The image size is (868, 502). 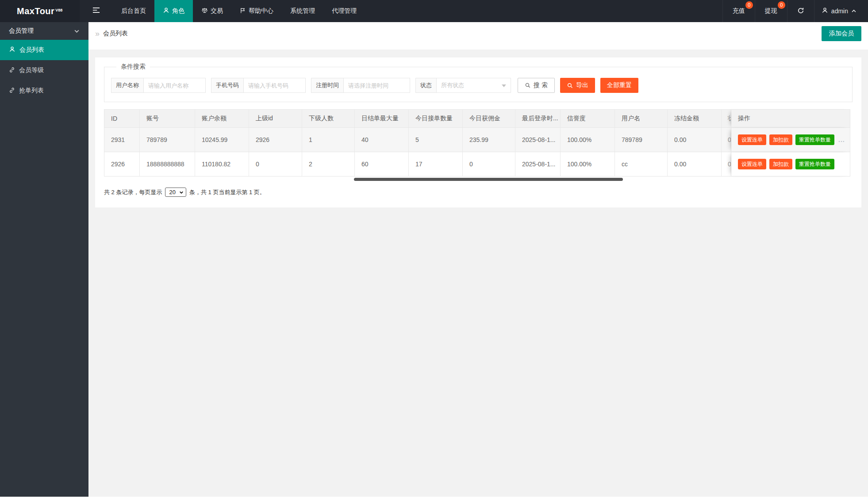 I want to click on username-input, so click(x=175, y=85).